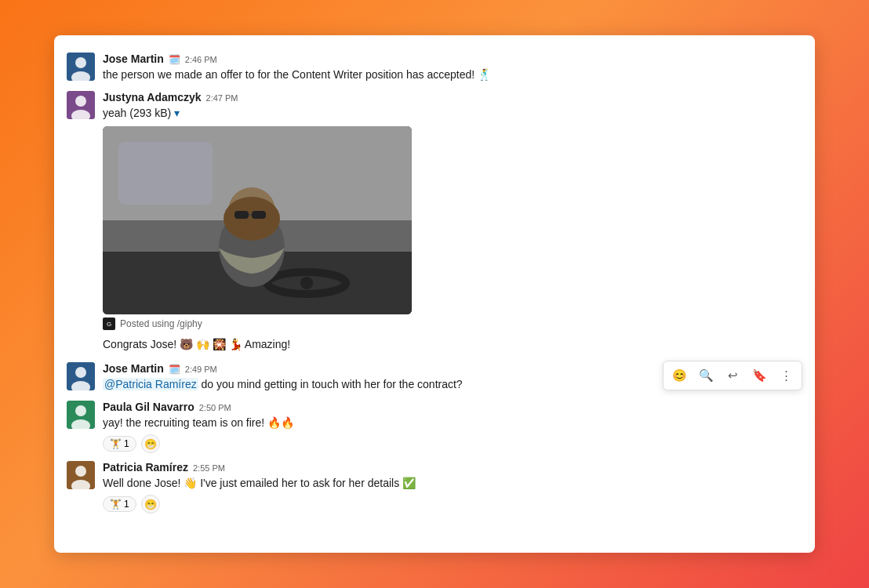 The image size is (869, 588). What do you see at coordinates (453, 324) in the screenshot?
I see `giphy-label: G Posted using /giphy` at bounding box center [453, 324].